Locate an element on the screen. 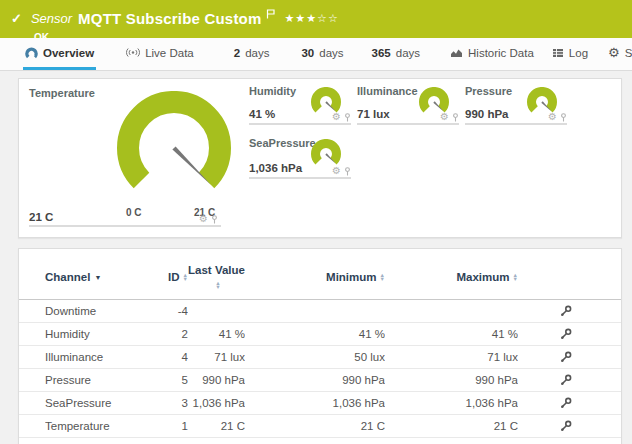 The image size is (632, 444). seapressure-gauge-title: SeaPressure is located at coordinates (282, 143).